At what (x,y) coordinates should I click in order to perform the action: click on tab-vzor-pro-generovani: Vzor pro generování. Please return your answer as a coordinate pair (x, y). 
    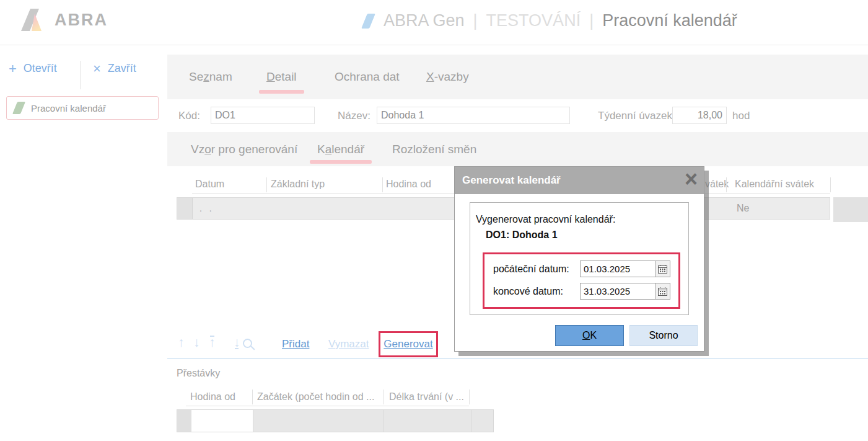
    Looking at the image, I should click on (244, 149).